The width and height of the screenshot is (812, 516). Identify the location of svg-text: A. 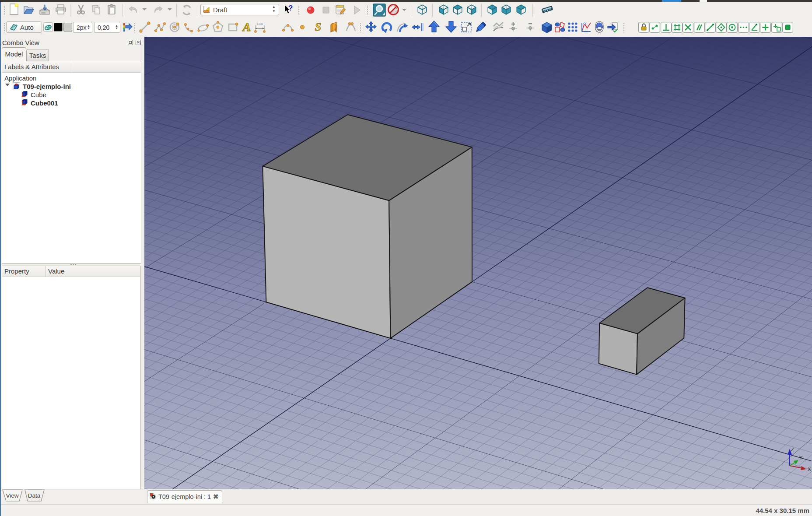
(247, 27).